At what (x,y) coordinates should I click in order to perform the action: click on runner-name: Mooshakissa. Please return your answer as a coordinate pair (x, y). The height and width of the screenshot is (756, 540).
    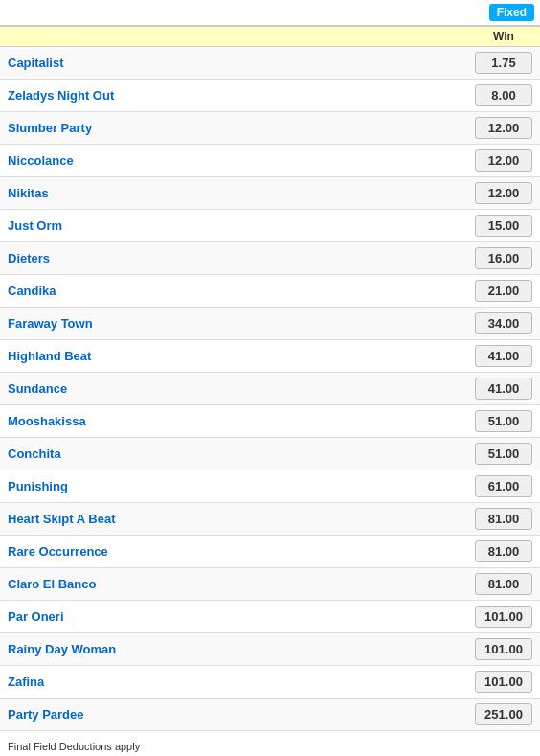
    Looking at the image, I should click on (241, 422).